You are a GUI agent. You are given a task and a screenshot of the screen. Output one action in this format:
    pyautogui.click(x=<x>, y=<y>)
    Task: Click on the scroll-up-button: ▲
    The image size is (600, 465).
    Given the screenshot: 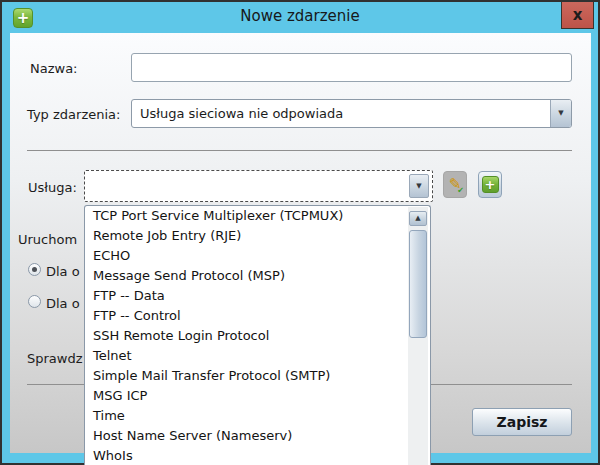 What is the action you would take?
    pyautogui.click(x=418, y=218)
    